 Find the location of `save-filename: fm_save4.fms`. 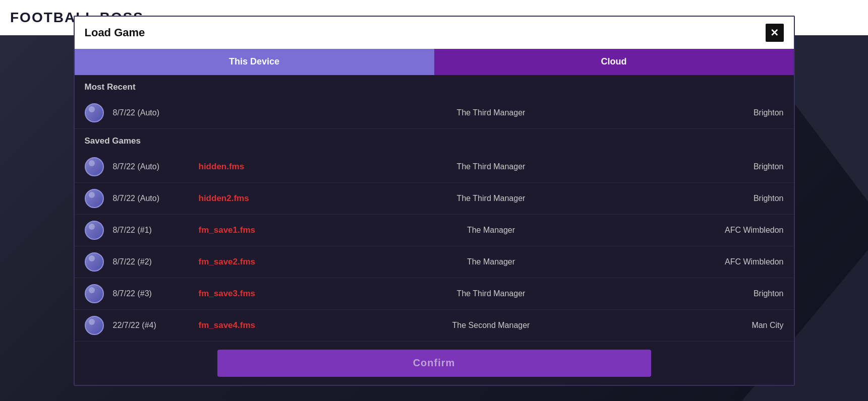

save-filename: fm_save4.fms is located at coordinates (249, 325).